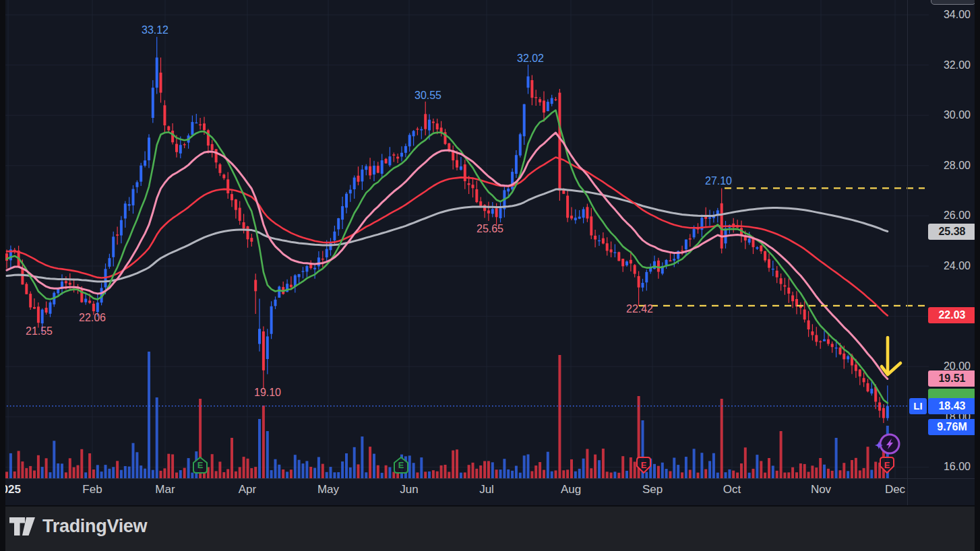 The image size is (980, 551). Describe the element at coordinates (942, 266) in the screenshot. I see `price-tick-label: 24.00` at that location.